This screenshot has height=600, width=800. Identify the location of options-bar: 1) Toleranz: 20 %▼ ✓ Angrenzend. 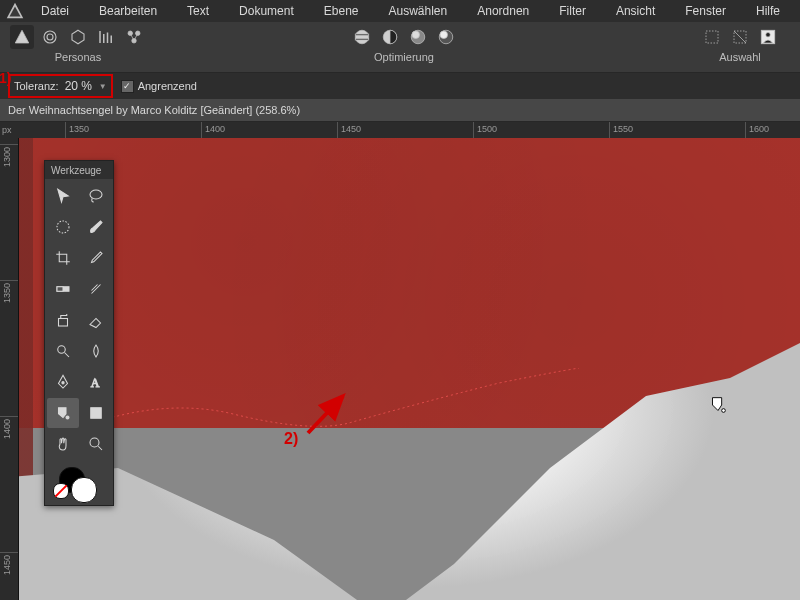
(400, 86).